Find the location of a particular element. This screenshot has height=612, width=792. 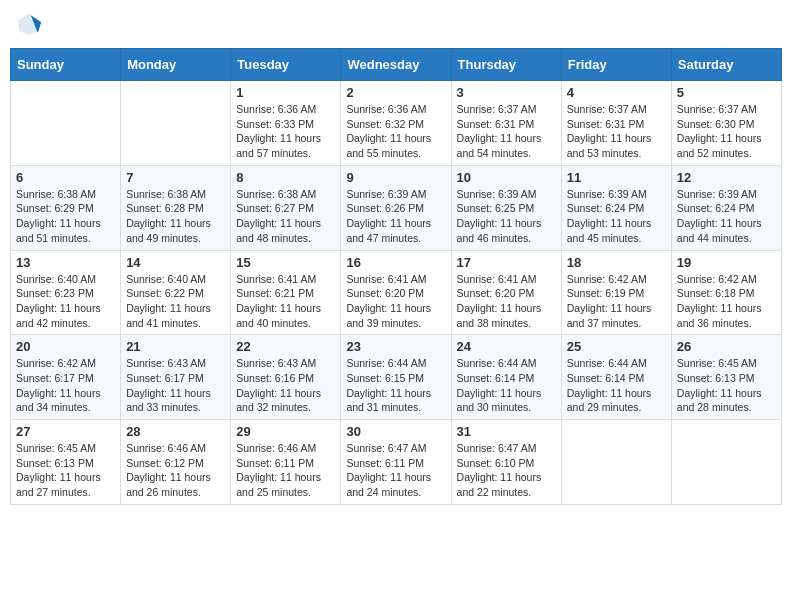

calendar-cell: 8Sunrise: 6:38 AMSunset: 6:27 PMDaylight… is located at coordinates (286, 208).